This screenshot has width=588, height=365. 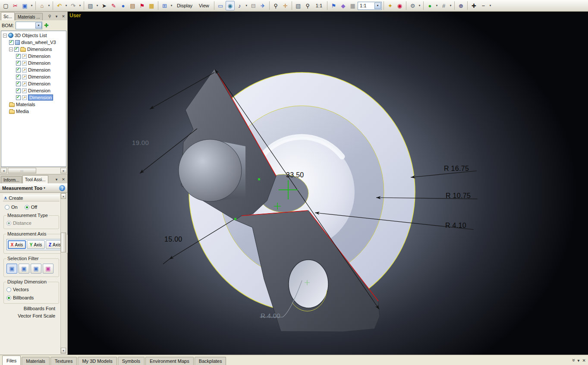 I want to click on tab-materials-library: Materials, so click(x=35, y=361).